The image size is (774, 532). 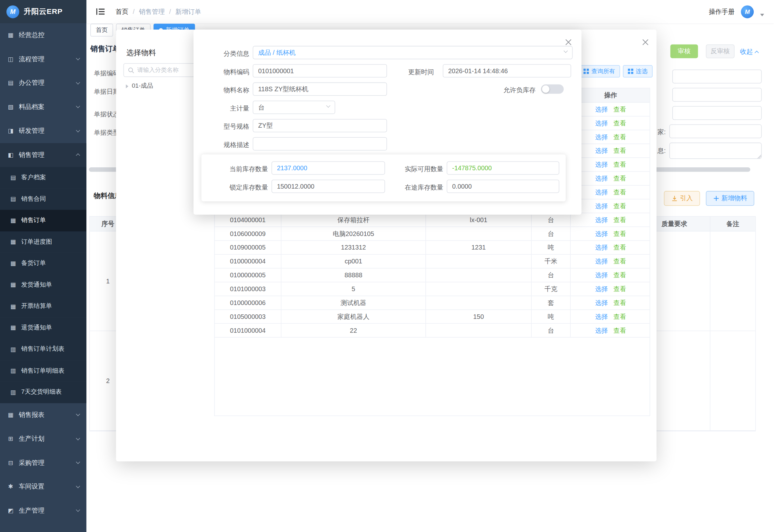 I want to click on material-row: 0106000009 电脑20260105 台 选择查看, so click(x=432, y=234).